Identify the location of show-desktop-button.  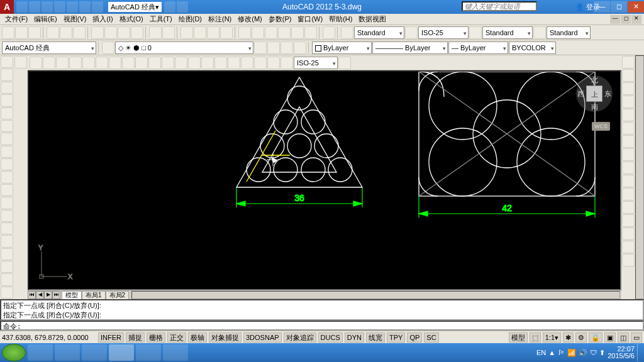
(640, 353).